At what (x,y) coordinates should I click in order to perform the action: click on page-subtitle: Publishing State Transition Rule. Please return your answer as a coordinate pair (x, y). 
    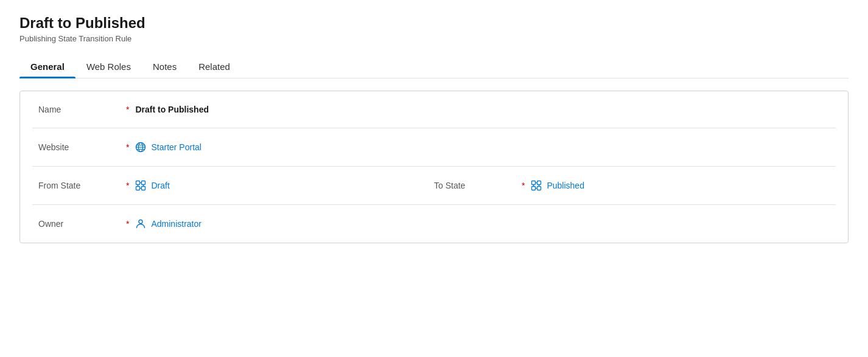
    Looking at the image, I should click on (434, 39).